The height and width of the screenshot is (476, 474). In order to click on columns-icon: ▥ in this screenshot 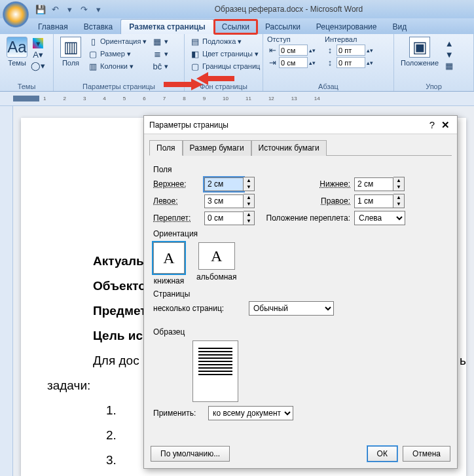, I will do `click(93, 66)`.